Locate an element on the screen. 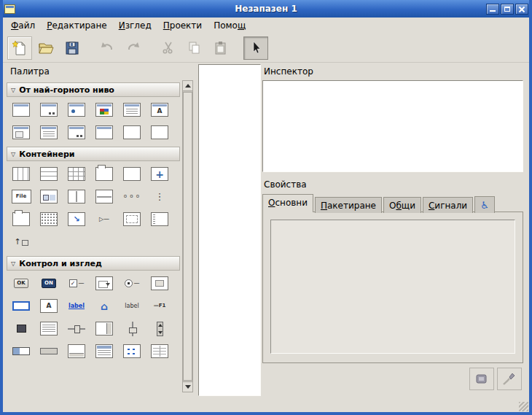 The height and width of the screenshot is (415, 532). selector-button is located at coordinates (256, 48).